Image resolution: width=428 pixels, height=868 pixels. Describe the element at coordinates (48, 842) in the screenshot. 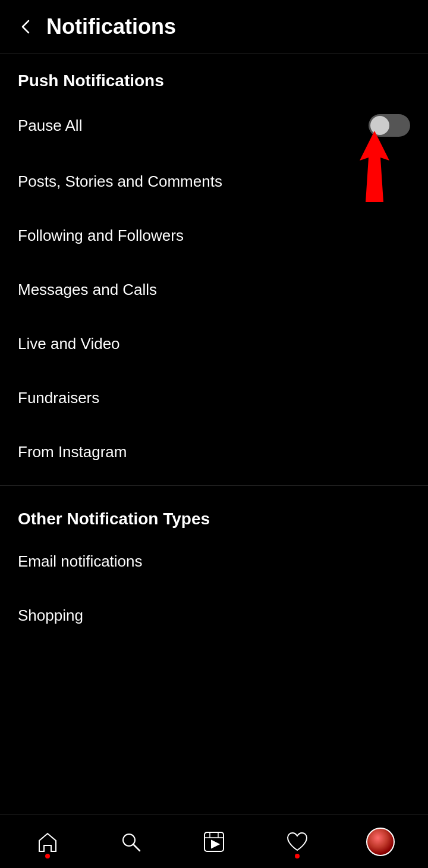

I see `home-icon` at that location.